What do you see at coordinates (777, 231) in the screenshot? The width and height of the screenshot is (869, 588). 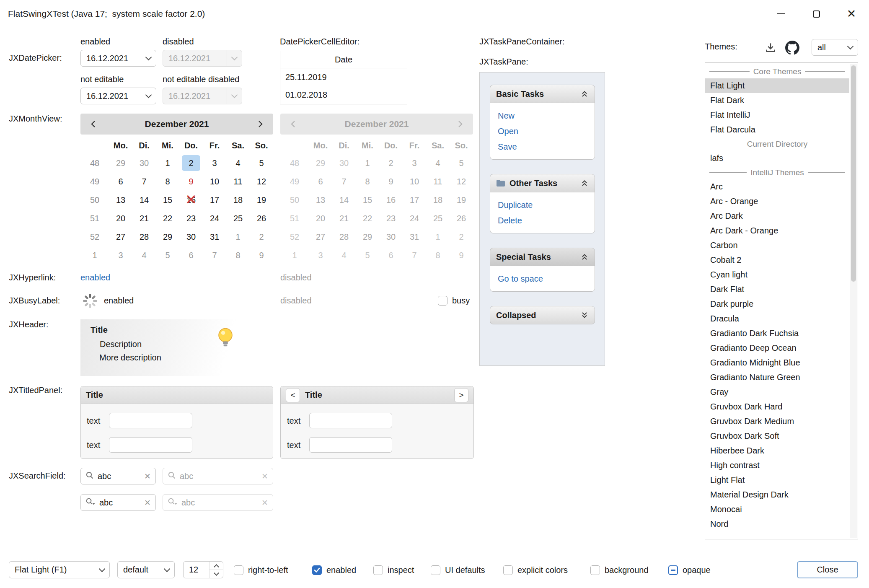 I see `theme-item: Arc Dark - Orange` at bounding box center [777, 231].